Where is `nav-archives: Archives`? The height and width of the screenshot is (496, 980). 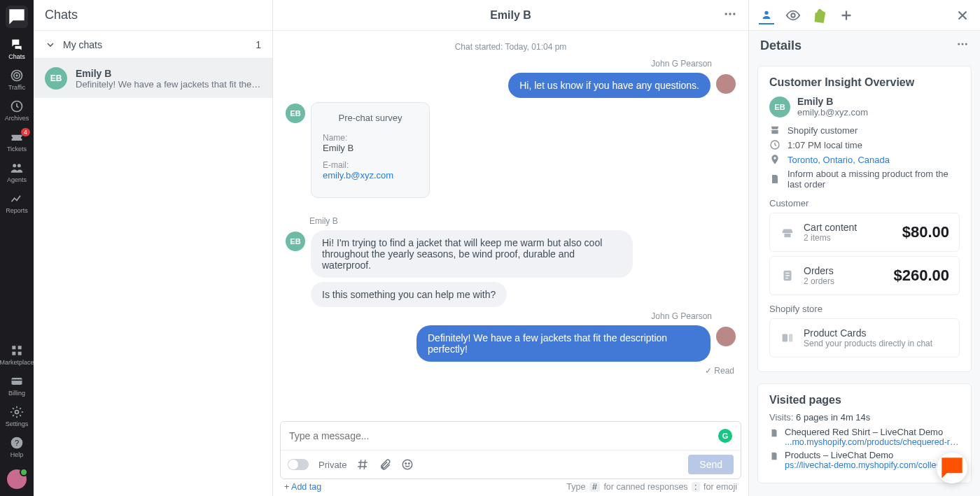 nav-archives: Archives is located at coordinates (17, 111).